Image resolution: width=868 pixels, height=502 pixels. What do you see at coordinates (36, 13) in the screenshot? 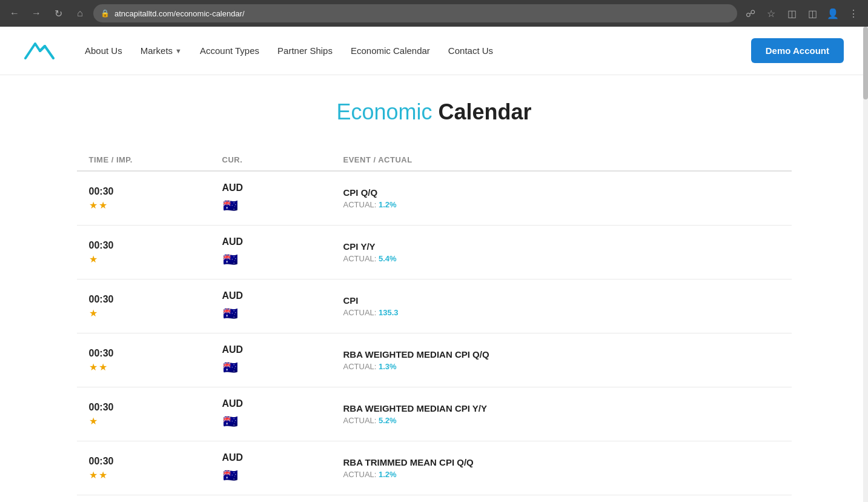
I see `forward-button: →` at bounding box center [36, 13].